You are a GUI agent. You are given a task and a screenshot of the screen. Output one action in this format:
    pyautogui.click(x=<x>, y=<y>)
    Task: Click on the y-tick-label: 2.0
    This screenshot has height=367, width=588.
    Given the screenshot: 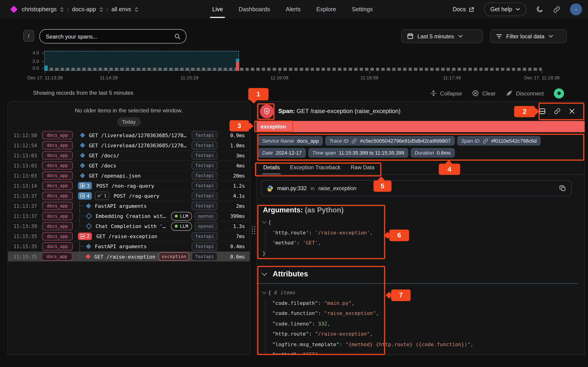 What is the action you would take?
    pyautogui.click(x=31, y=61)
    